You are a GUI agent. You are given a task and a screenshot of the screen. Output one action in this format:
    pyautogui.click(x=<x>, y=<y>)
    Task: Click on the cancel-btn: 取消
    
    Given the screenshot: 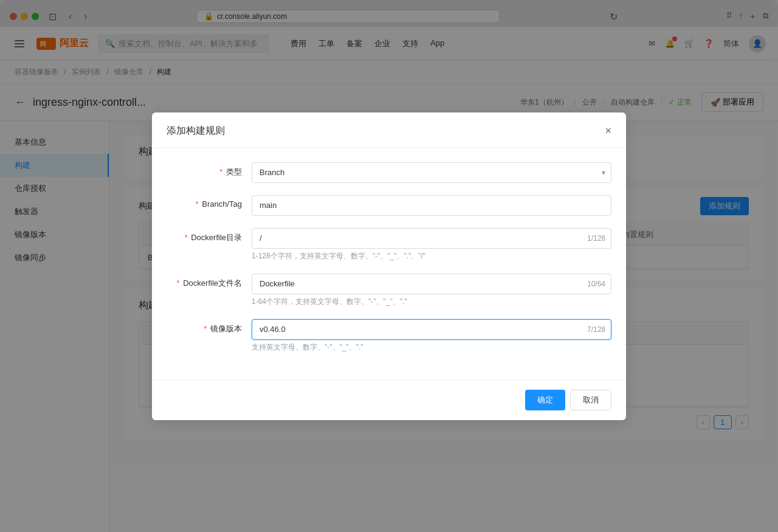 What is the action you would take?
    pyautogui.click(x=591, y=400)
    